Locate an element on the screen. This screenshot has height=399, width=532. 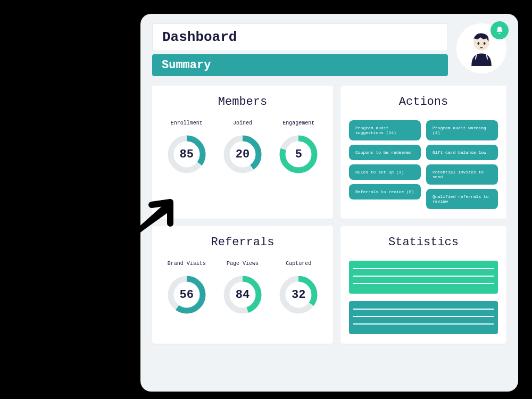
donut-chart: 56 is located at coordinates (187, 295).